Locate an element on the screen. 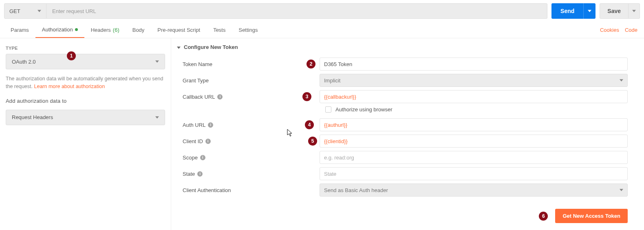 This screenshot has height=230, width=644. field-label: Client ID is located at coordinates (193, 141).